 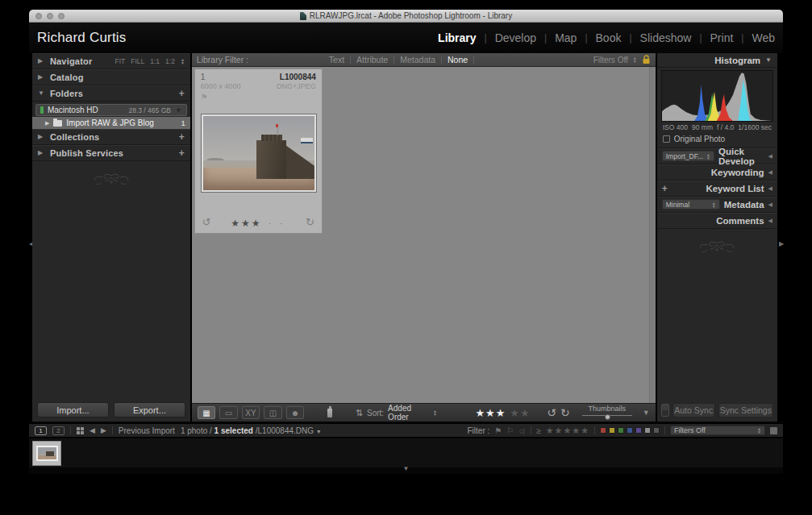 I want to click on rating-filter-stars: ★★★★★, so click(x=568, y=430).